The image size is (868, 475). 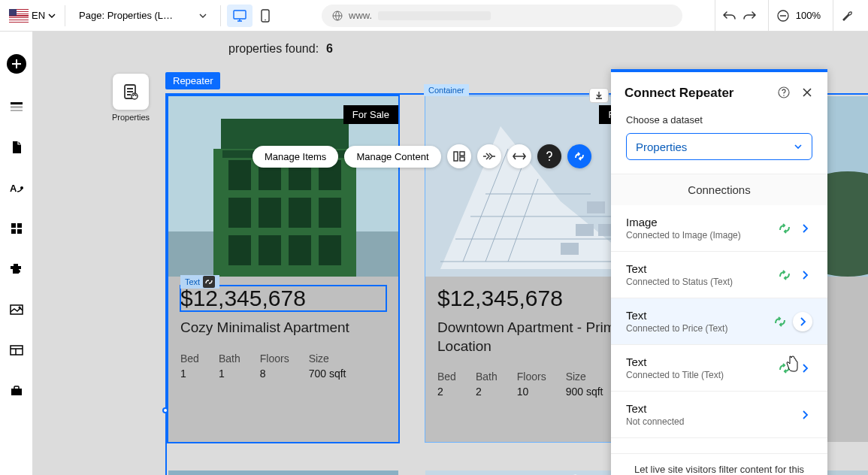 What do you see at coordinates (422, 156) in the screenshot?
I see `floating-action-bar: Manage Items Manage Content` at bounding box center [422, 156].